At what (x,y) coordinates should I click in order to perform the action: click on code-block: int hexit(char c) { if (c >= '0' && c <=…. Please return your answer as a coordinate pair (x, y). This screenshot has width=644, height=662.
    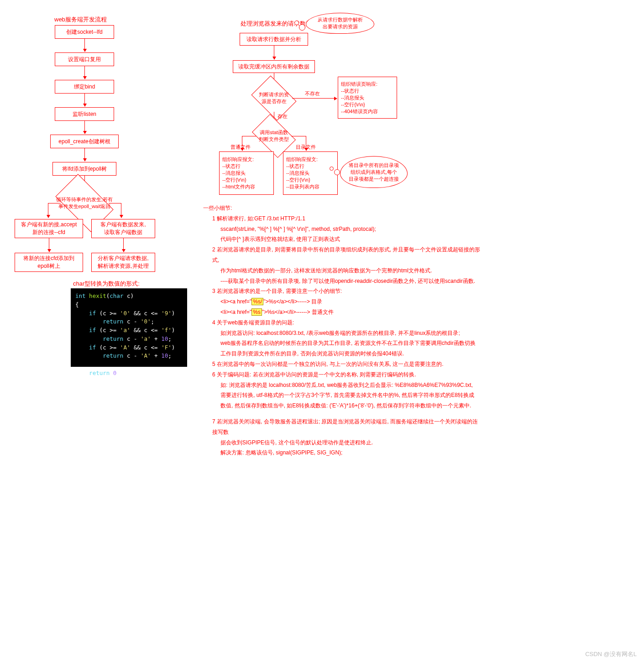
    Looking at the image, I should click on (129, 328).